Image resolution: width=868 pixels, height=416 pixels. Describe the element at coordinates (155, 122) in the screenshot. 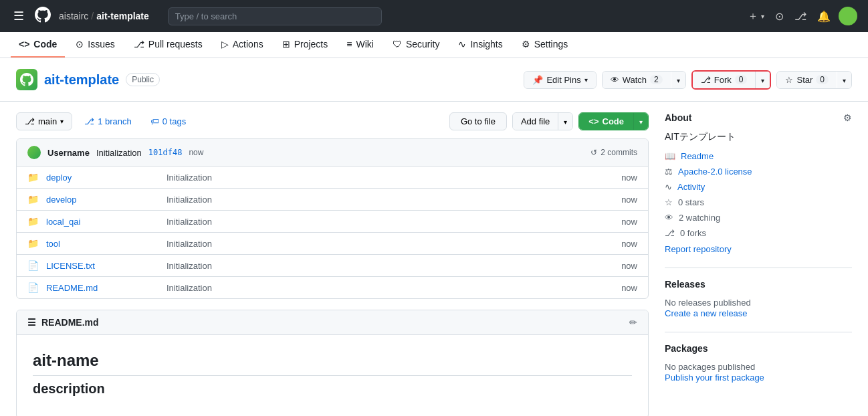

I see `tag-icon: 🏷` at that location.